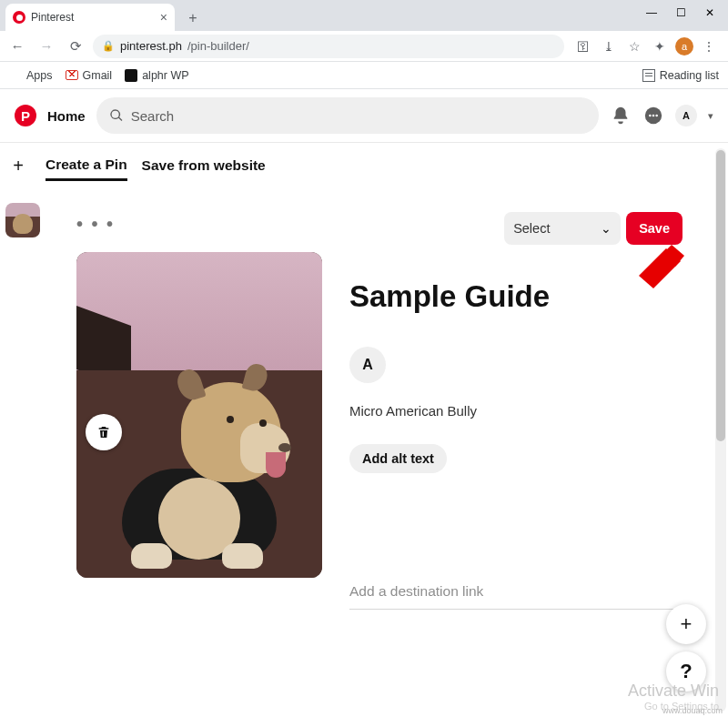  What do you see at coordinates (348, 116) in the screenshot?
I see `search-input: Search` at bounding box center [348, 116].